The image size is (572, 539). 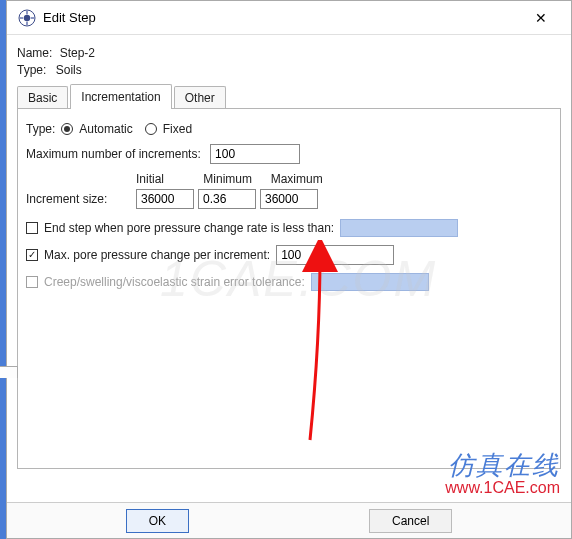 I want to click on tab-basic: Basic, so click(x=42, y=97).